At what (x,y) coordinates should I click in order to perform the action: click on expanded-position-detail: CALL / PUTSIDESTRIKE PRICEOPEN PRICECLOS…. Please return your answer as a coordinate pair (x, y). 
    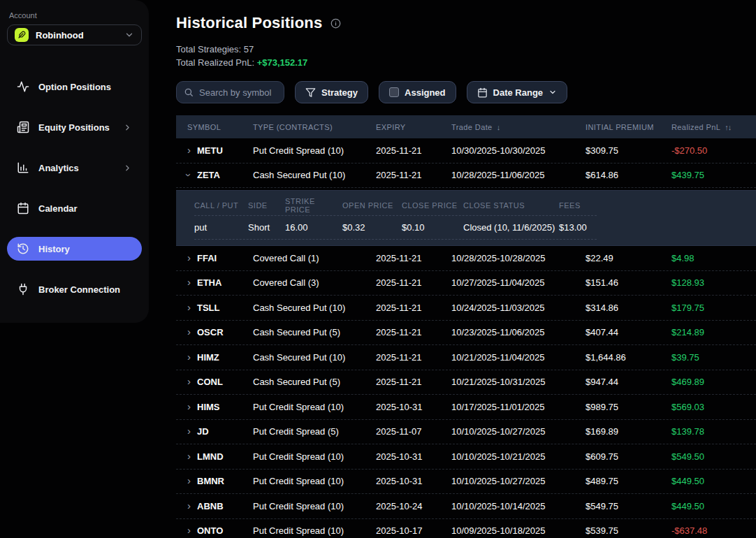
    Looking at the image, I should click on (466, 218).